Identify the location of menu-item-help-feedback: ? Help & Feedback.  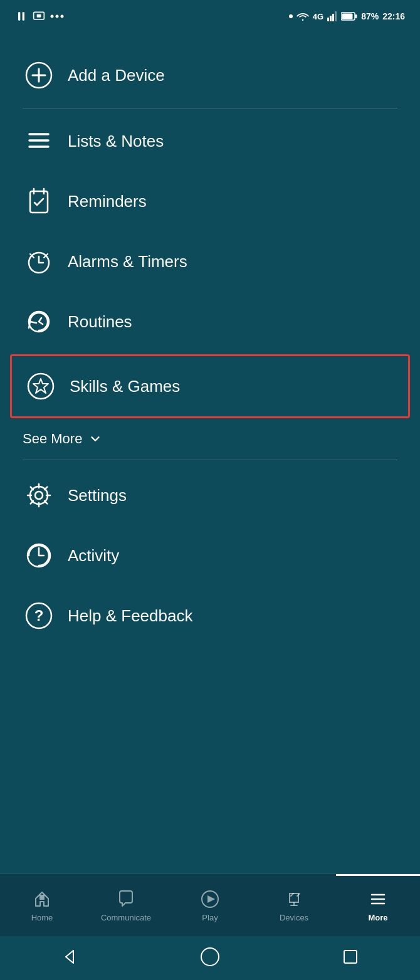
(210, 616).